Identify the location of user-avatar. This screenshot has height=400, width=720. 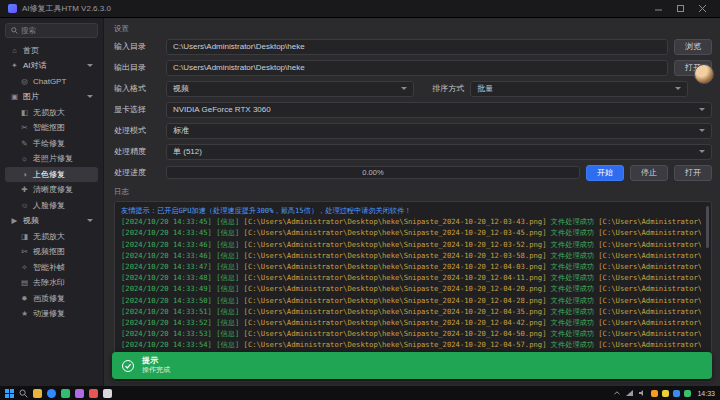
(704, 74).